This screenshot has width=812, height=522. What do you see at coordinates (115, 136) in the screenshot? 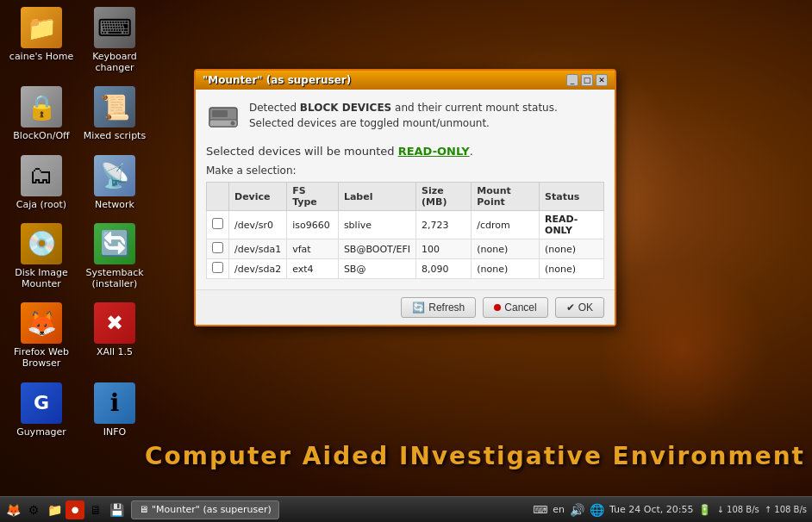
I see `mixed-scripts-label: Mixed scripts` at bounding box center [115, 136].